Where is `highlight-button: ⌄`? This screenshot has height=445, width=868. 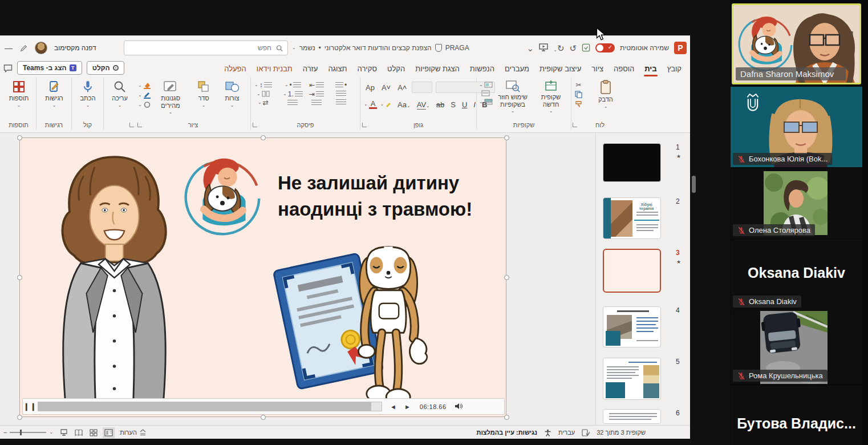
highlight-button: ⌄ is located at coordinates (387, 104).